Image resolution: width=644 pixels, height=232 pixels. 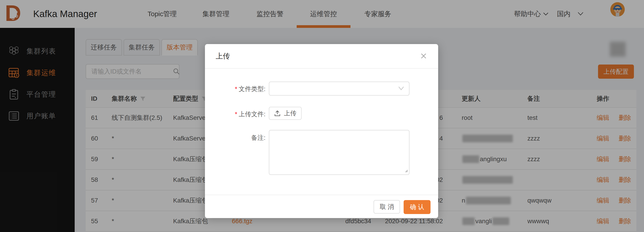 What do you see at coordinates (406, 171) in the screenshot?
I see `resize-grip-icon` at bounding box center [406, 171].